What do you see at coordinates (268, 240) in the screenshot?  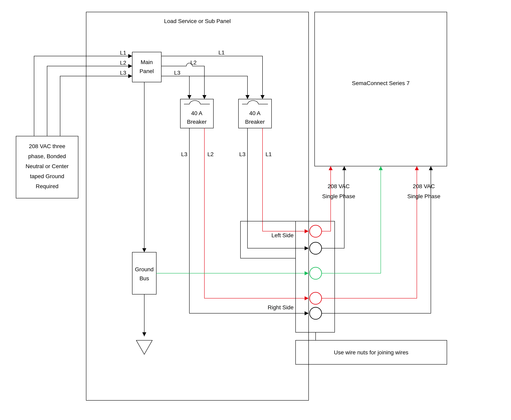 I see `left-side-box` at bounding box center [268, 240].